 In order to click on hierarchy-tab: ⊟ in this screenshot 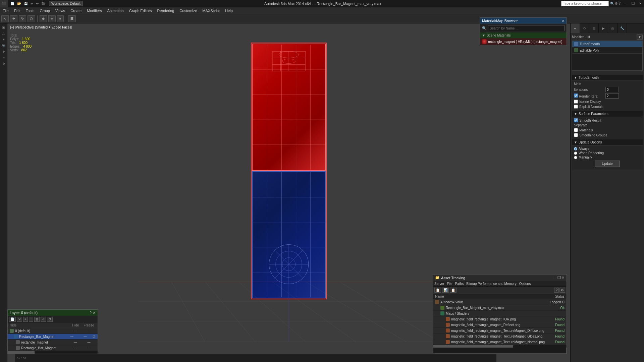, I will do `click(594, 28)`.